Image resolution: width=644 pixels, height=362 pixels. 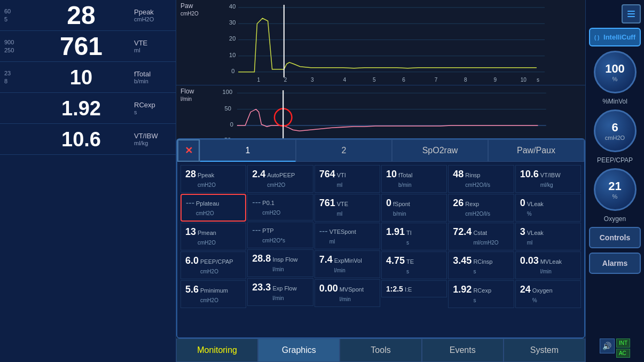 What do you see at coordinates (280, 292) in the screenshot?
I see `exp-flow-item: 23.3 Exp Flowl/min` at bounding box center [280, 292].